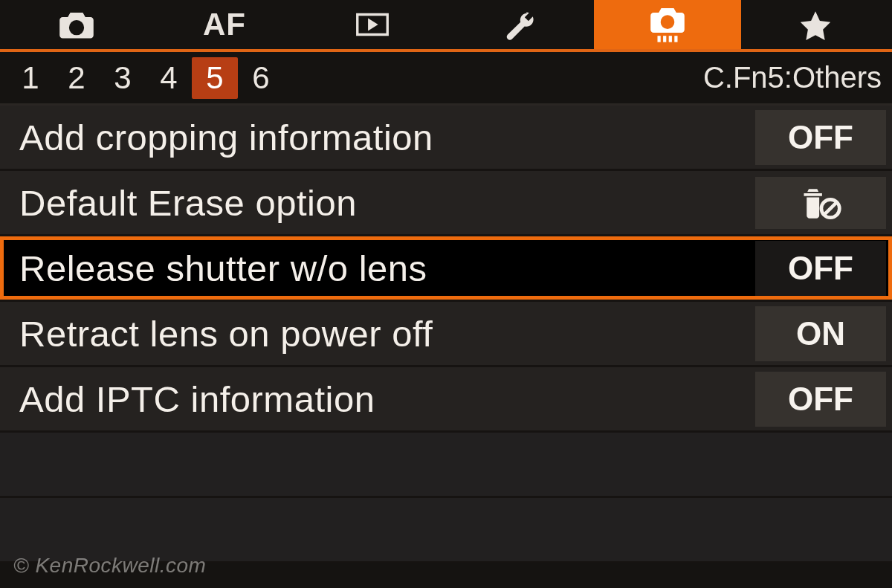  What do you see at coordinates (446, 465) in the screenshot?
I see `menu-item-empty` at bounding box center [446, 465].